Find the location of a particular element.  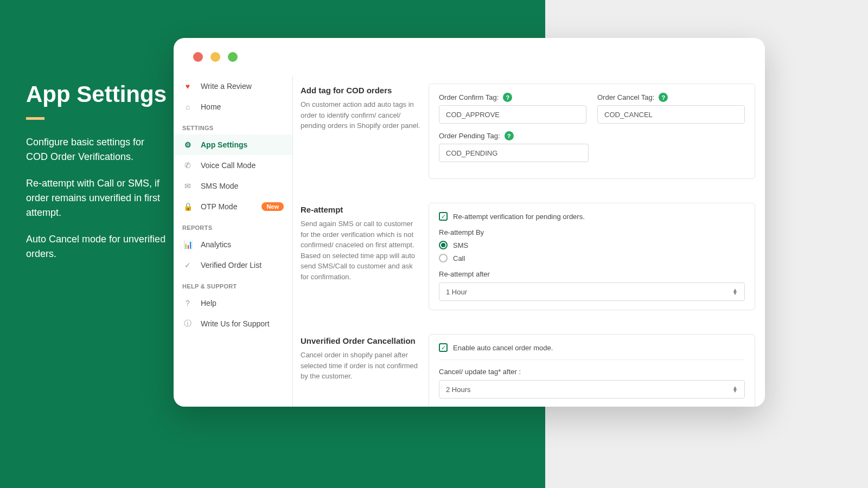

section-desc-text: Cancel order in shopify panel after sele… is located at coordinates (361, 365).